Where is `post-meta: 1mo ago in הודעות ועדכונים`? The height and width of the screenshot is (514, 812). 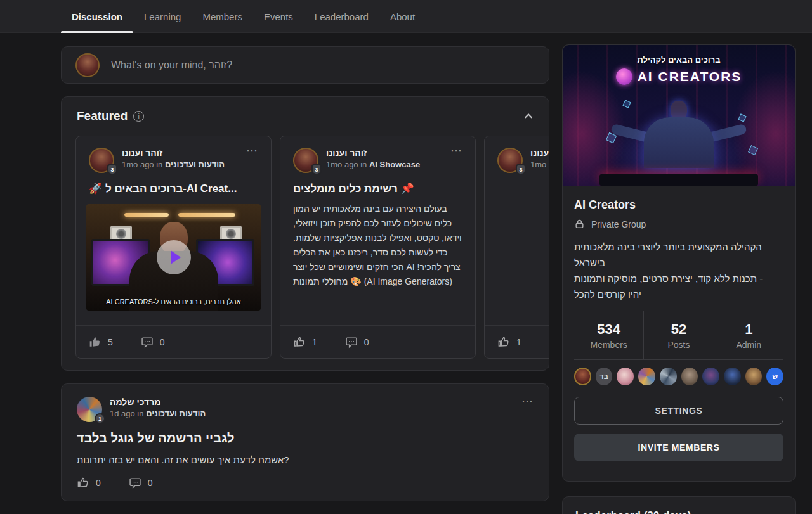 post-meta: 1mo ago in הודעות ועדכונים is located at coordinates (184, 165).